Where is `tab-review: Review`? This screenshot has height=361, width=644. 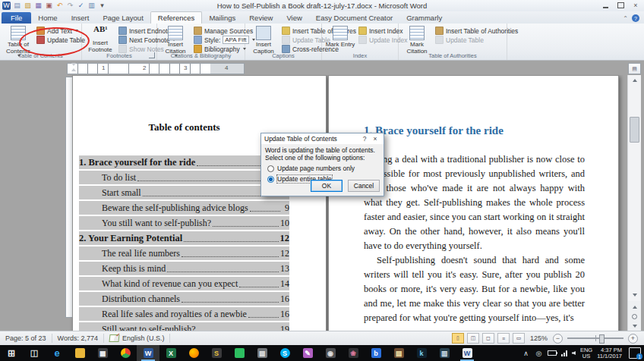 tab-review: Review is located at coordinates (261, 18).